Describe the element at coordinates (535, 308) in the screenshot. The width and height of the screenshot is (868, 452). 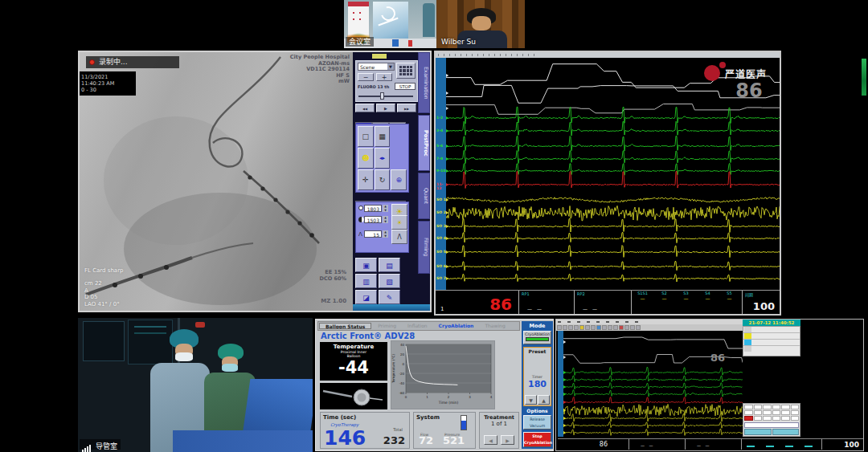
I see `rp1-value: — —` at that location.